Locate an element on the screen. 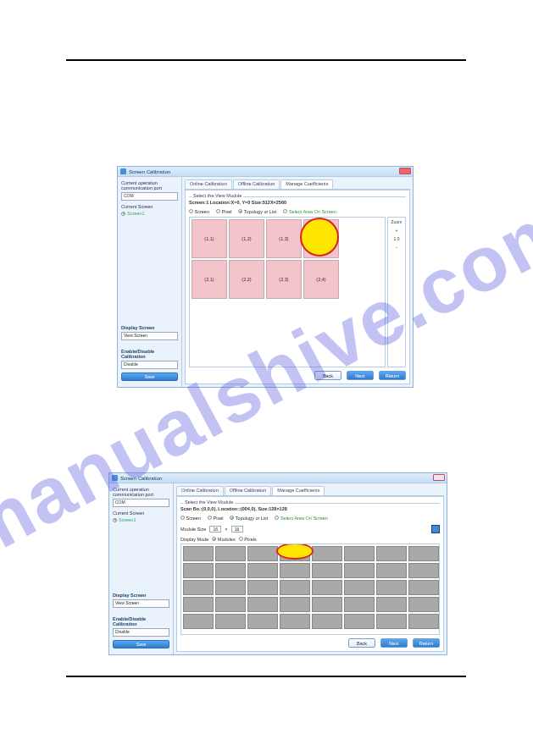 The height and width of the screenshot is (756, 533). module-width-input: 16 is located at coordinates (215, 529).